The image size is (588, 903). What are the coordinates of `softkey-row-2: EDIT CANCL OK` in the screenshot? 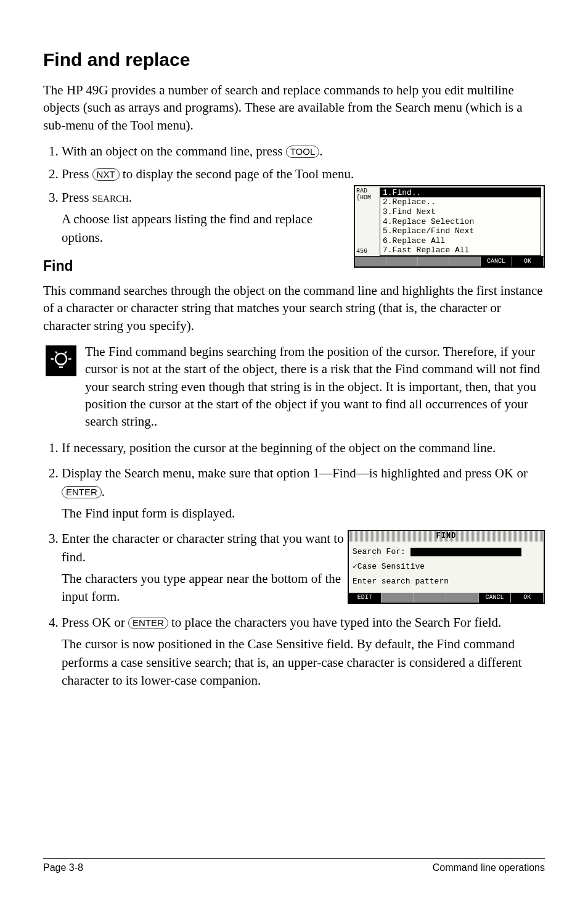 It's located at (446, 598).